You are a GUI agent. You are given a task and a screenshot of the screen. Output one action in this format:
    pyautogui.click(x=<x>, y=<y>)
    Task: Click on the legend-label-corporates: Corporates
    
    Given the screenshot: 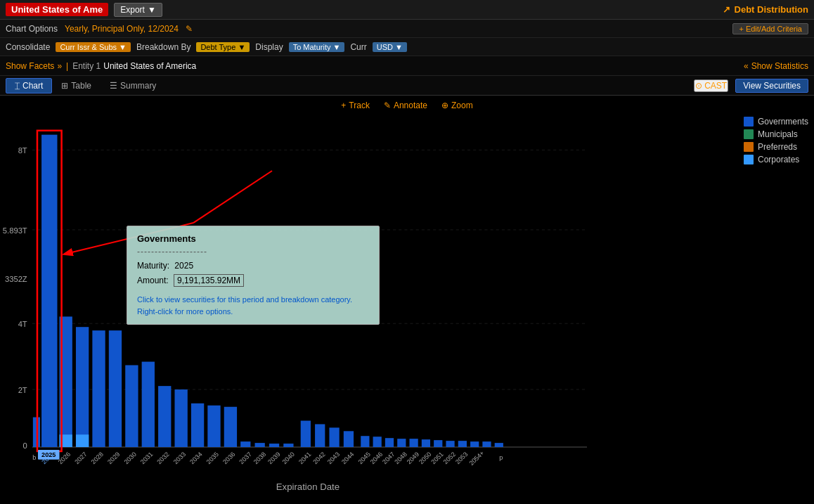 What is the action you would take?
    pyautogui.click(x=779, y=160)
    